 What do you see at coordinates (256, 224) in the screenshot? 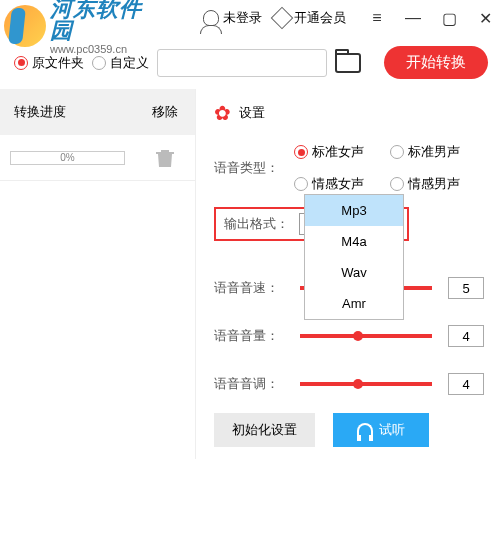
I see `format-label: 输出格式：` at bounding box center [256, 224].